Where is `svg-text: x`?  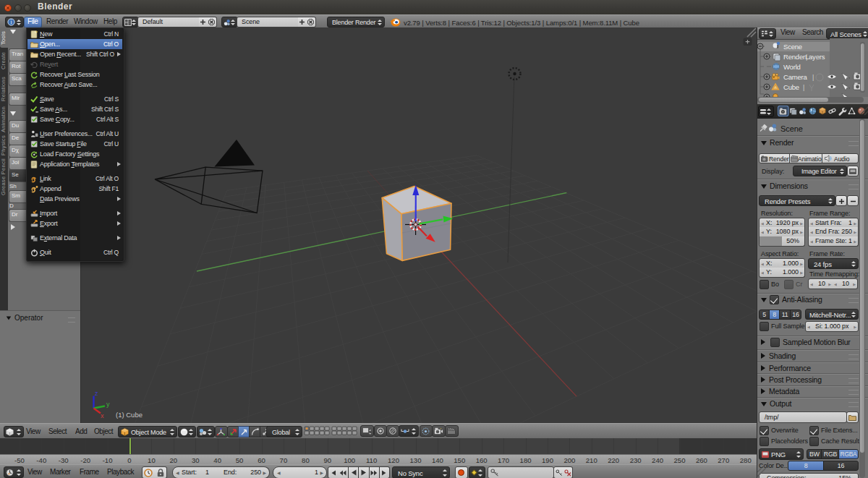 svg-text: x is located at coordinates (103, 416).